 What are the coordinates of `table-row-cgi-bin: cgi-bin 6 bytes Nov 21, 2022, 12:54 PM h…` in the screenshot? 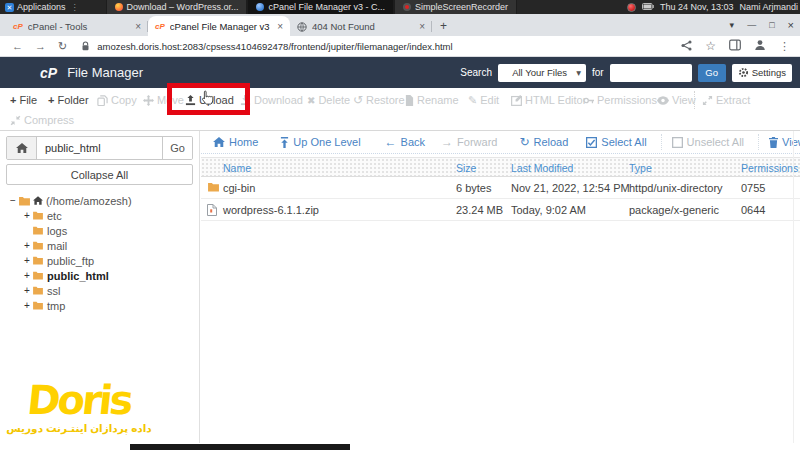 It's located at (500, 188).